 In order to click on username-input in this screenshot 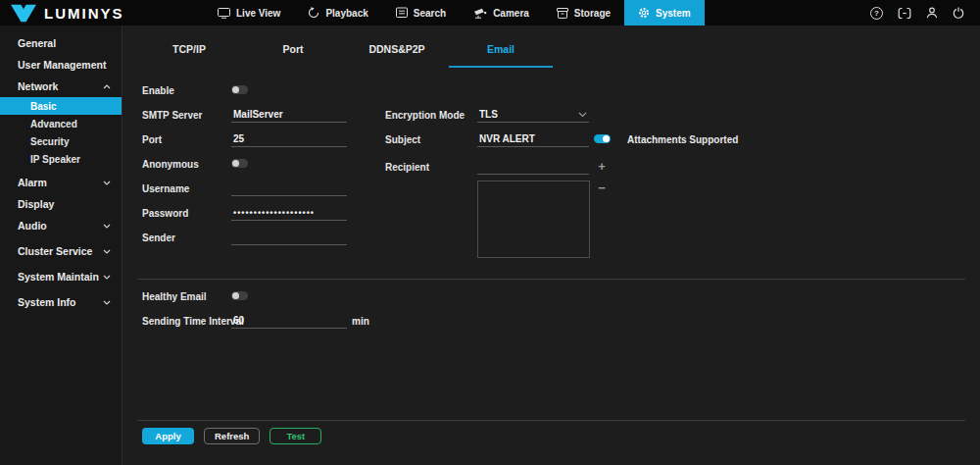, I will do `click(289, 188)`.